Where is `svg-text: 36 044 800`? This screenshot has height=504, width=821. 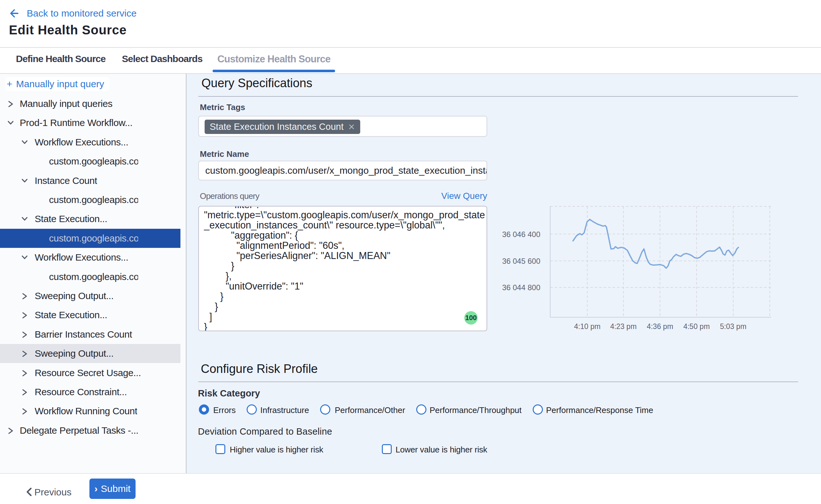 svg-text: 36 044 800 is located at coordinates (521, 287).